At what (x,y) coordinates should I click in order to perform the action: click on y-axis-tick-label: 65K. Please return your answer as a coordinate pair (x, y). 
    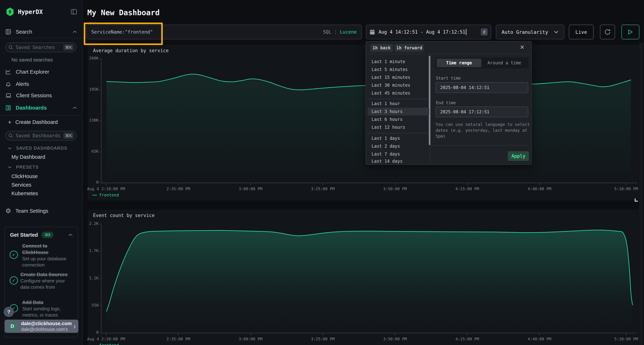
    Looking at the image, I should click on (85, 151).